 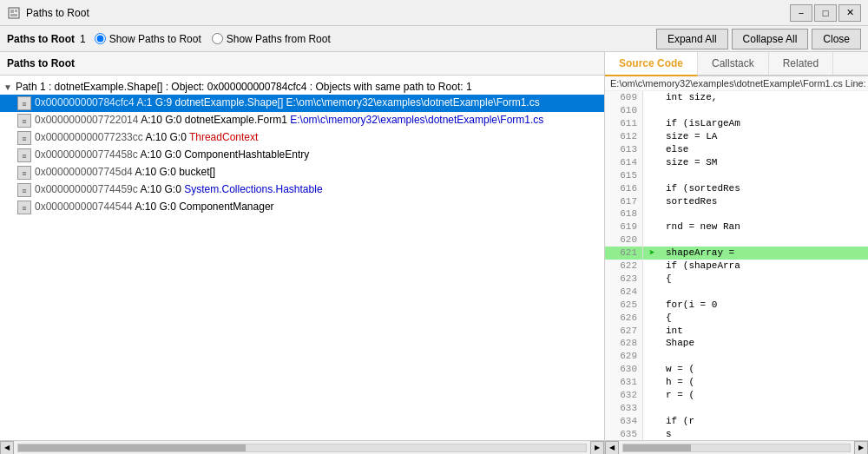 What do you see at coordinates (837, 39) in the screenshot?
I see `close-button: Close` at bounding box center [837, 39].